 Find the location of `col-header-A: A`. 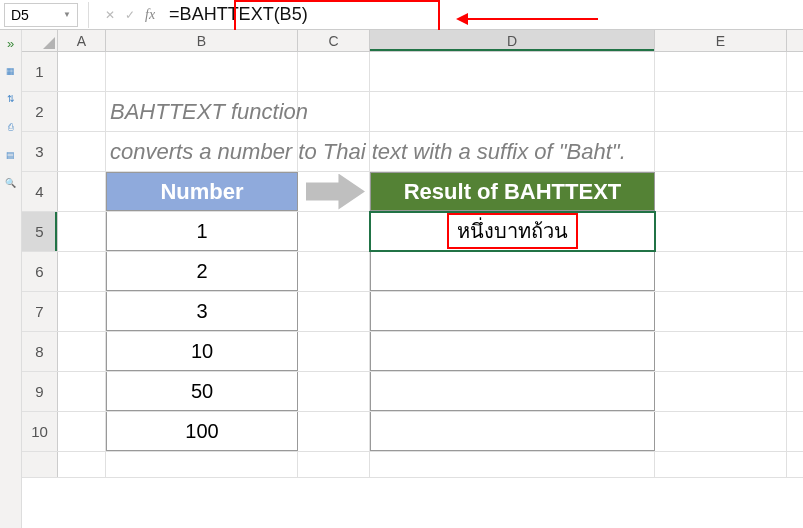

col-header-A: A is located at coordinates (82, 40).